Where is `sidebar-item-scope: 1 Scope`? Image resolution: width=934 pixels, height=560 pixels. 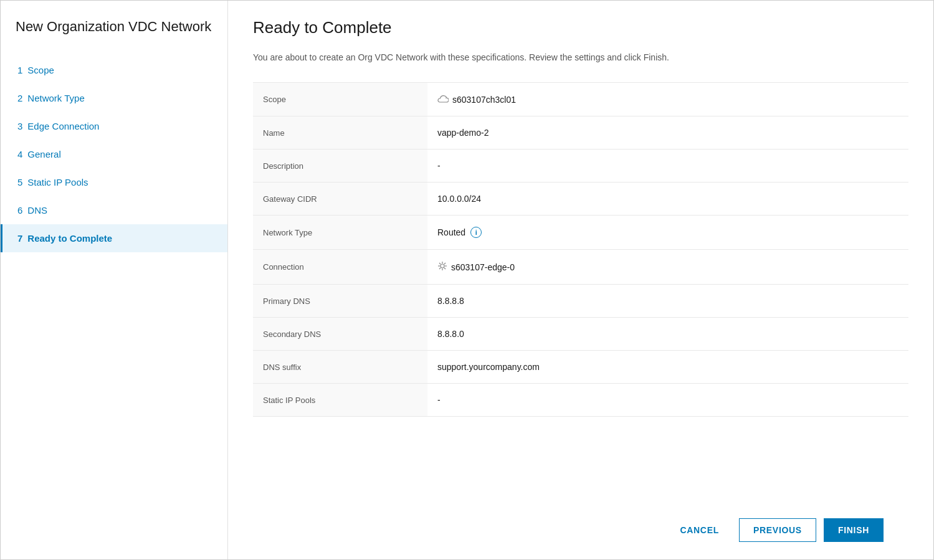 sidebar-item-scope: 1 Scope is located at coordinates (114, 70).